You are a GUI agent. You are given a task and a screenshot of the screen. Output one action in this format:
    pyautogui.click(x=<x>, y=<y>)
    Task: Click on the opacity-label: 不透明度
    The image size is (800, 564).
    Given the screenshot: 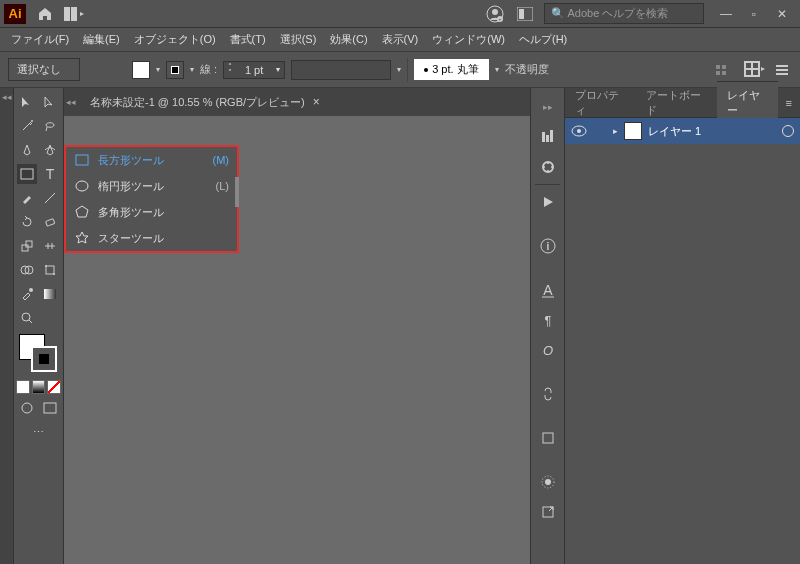 What is the action you would take?
    pyautogui.click(x=527, y=70)
    